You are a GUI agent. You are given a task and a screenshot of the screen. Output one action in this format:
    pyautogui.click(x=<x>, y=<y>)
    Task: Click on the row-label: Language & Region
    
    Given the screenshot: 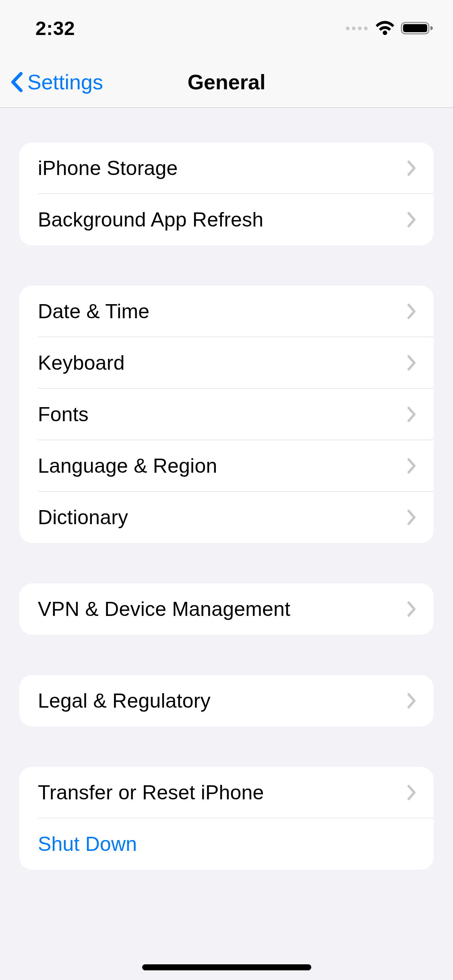 What is the action you would take?
    pyautogui.click(x=127, y=466)
    